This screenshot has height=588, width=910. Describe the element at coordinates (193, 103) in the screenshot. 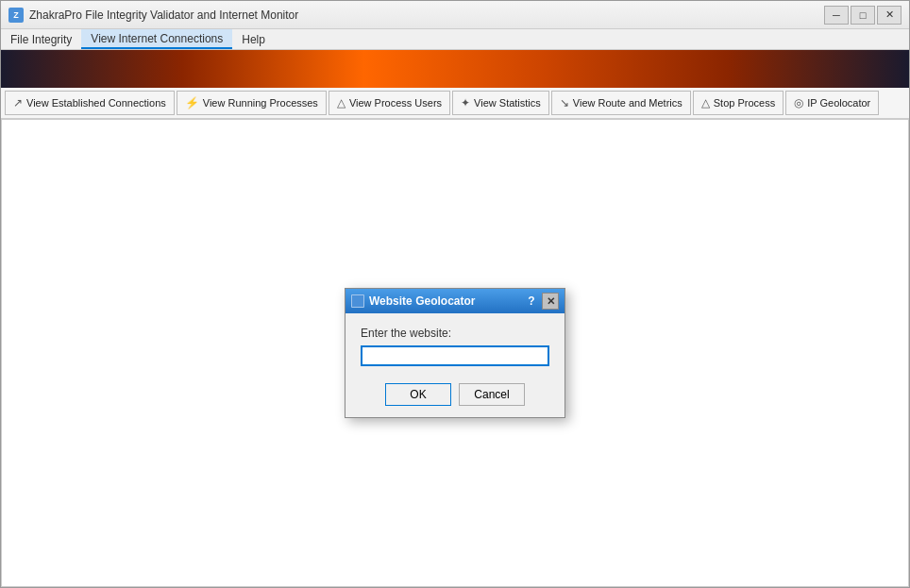

I see `running-processes-icon: ⚡` at that location.